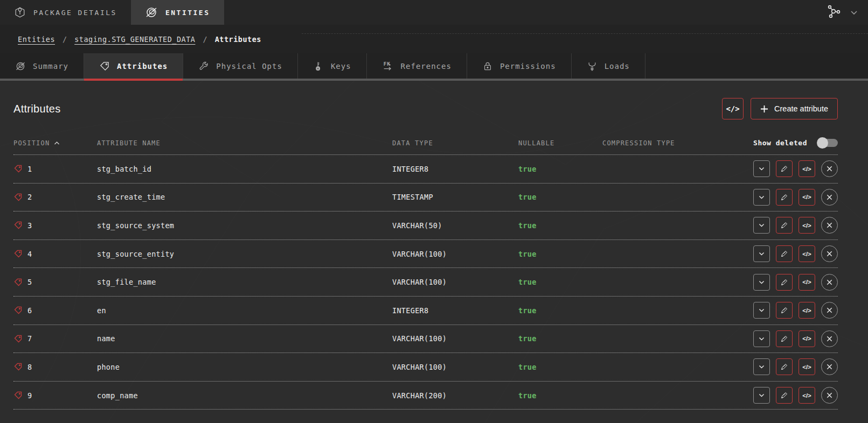 The width and height of the screenshot is (868, 423). I want to click on package-cube-icon, so click(20, 12).